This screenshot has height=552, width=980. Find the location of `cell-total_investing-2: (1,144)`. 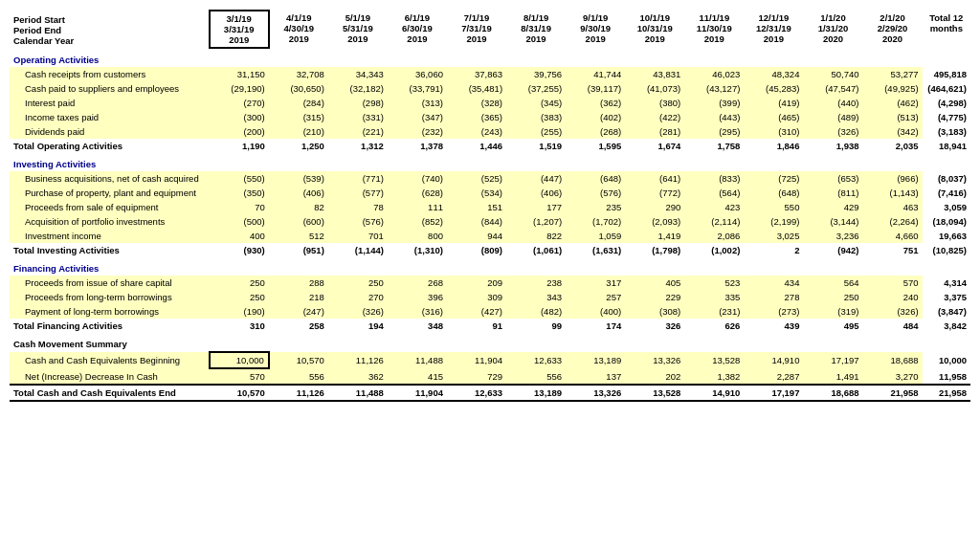

cell-total_investing-2: (1,144) is located at coordinates (358, 251).